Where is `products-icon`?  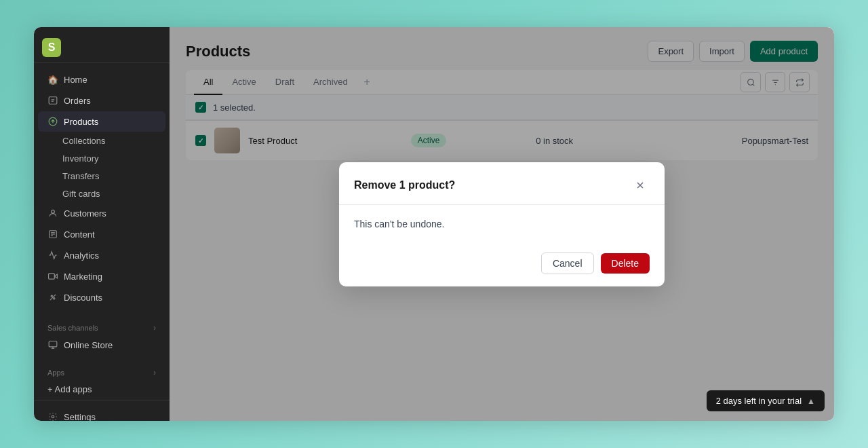 products-icon is located at coordinates (53, 122).